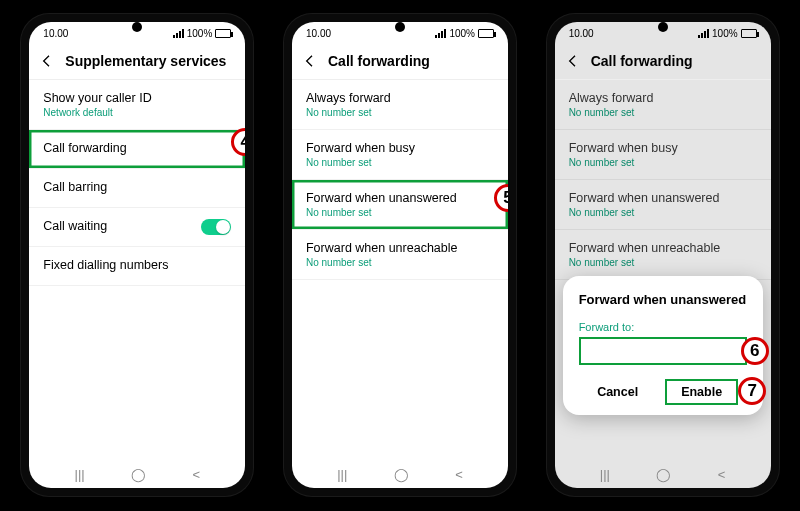 The height and width of the screenshot is (511, 800). Describe the element at coordinates (752, 391) in the screenshot. I see `step-badge-7: 7` at that location.